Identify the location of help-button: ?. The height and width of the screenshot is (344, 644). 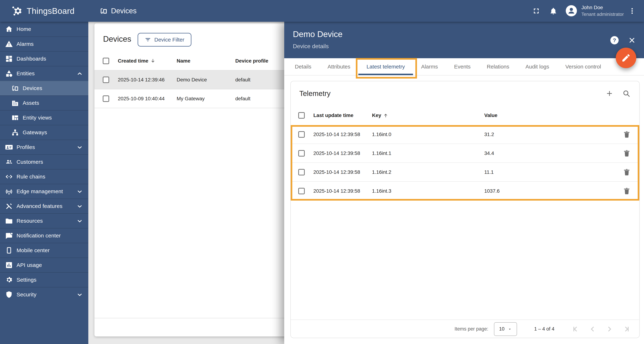
(614, 40).